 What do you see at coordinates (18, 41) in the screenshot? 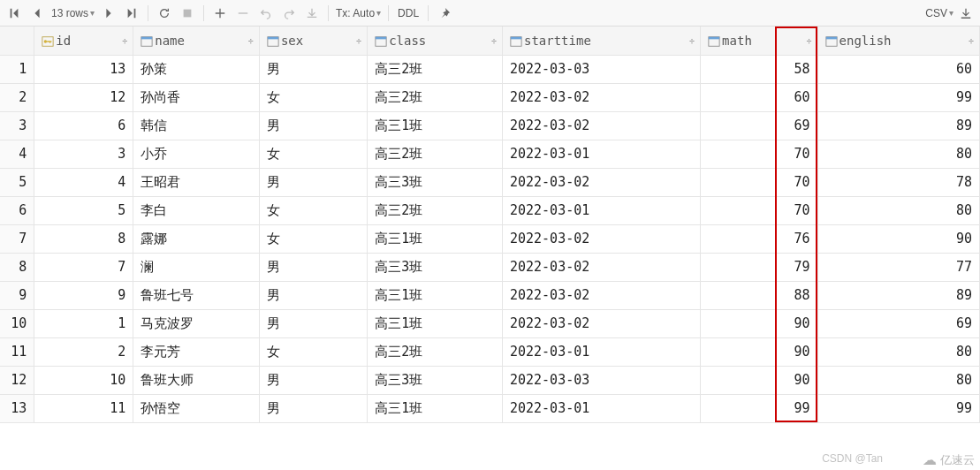
I see `row-number-header` at bounding box center [18, 41].